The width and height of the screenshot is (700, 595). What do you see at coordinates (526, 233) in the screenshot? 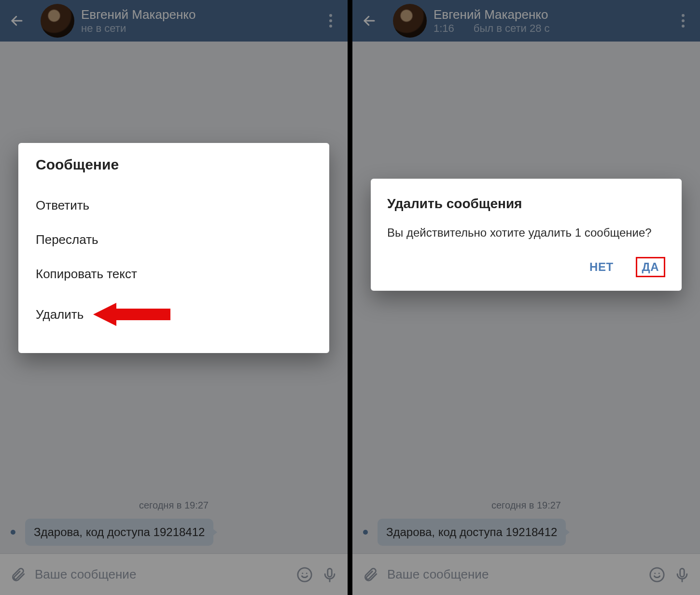
I see `dialog-body: Вы действительно хотите удалить 1 сообще…` at bounding box center [526, 233].